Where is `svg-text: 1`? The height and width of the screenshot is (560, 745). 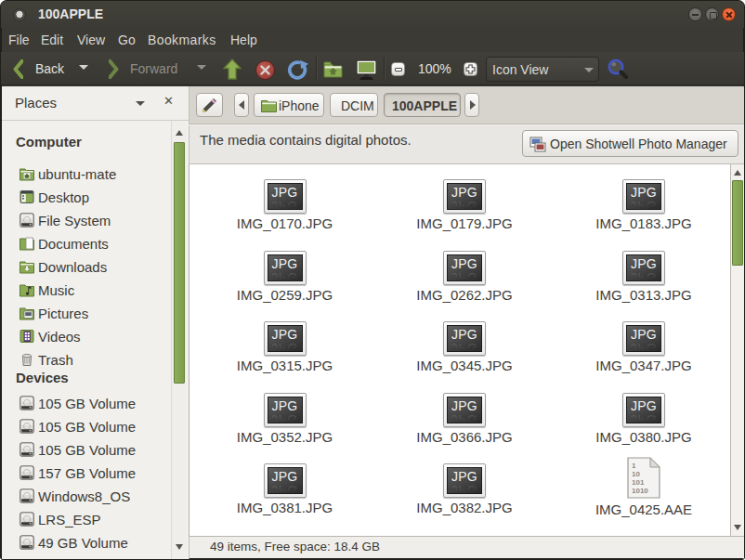 svg-text: 1 is located at coordinates (634, 466).